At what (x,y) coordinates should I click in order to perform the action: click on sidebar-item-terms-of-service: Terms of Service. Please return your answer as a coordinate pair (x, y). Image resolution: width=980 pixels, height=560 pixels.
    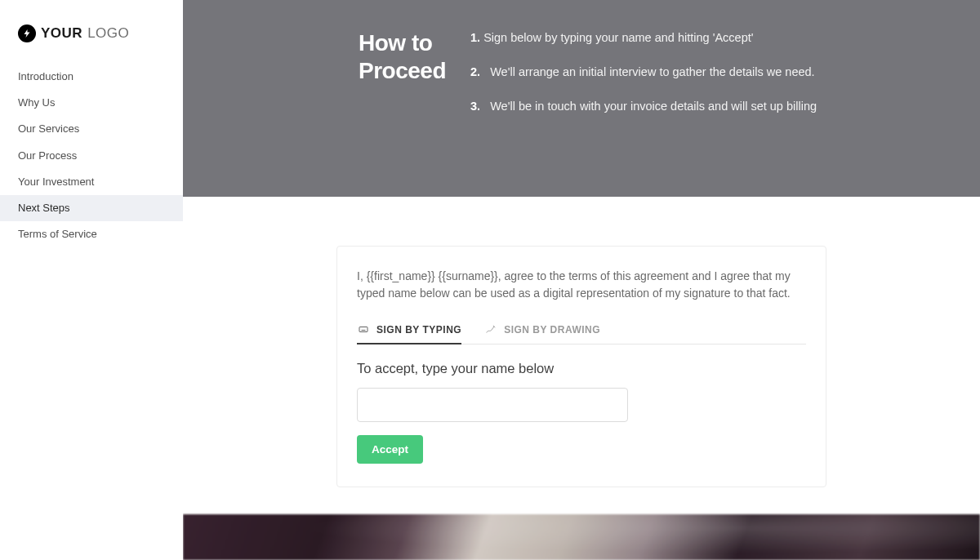
    Looking at the image, I should click on (91, 234).